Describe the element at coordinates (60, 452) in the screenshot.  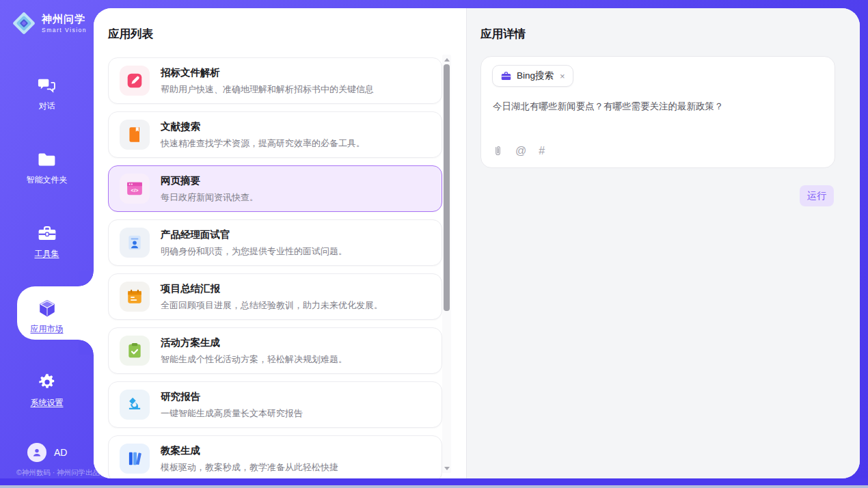
I see `user-initials: AD` at that location.